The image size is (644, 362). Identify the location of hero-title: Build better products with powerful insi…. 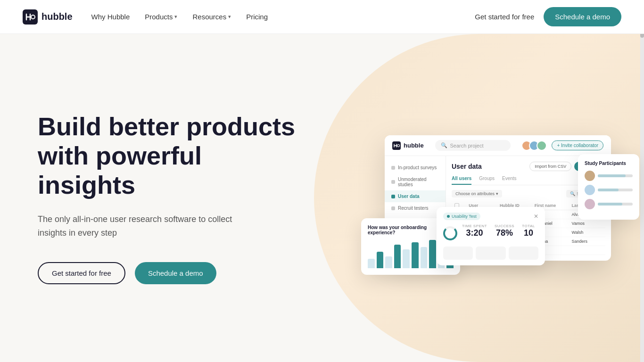
(170, 156).